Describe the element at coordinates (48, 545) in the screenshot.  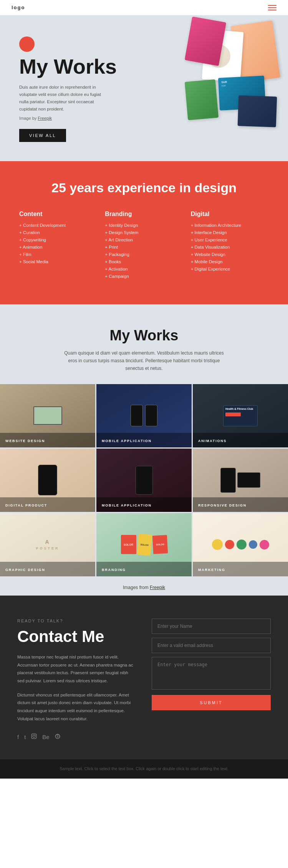
I see `portfolio-item: A POSTER GRAPHIC DESIGN` at that location.